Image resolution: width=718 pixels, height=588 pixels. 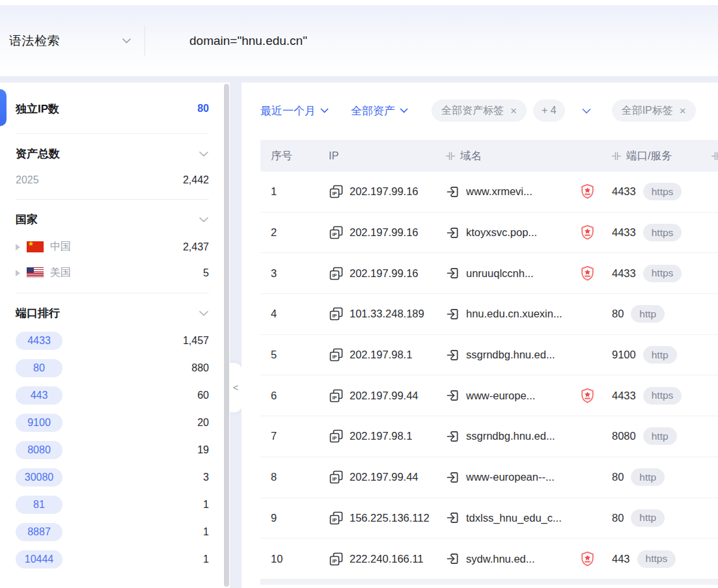 I want to click on independent-ip-label: 独立IP数, so click(x=38, y=109).